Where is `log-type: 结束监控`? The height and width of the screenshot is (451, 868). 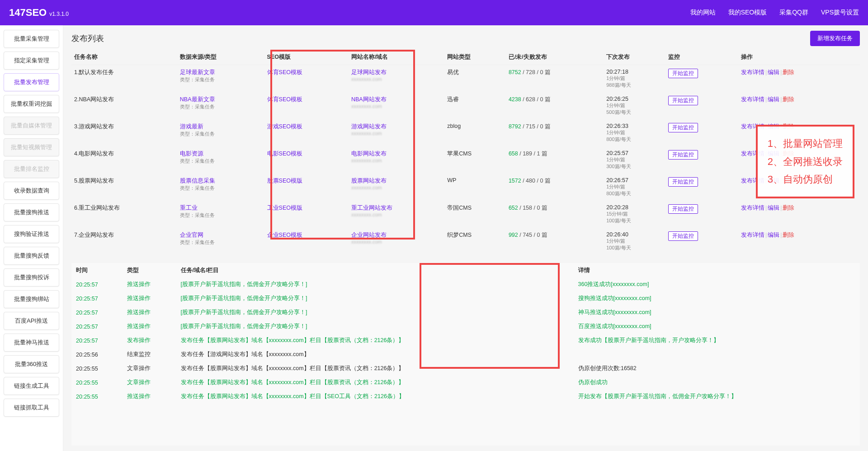
log-type: 结束监控 is located at coordinates (150, 354).